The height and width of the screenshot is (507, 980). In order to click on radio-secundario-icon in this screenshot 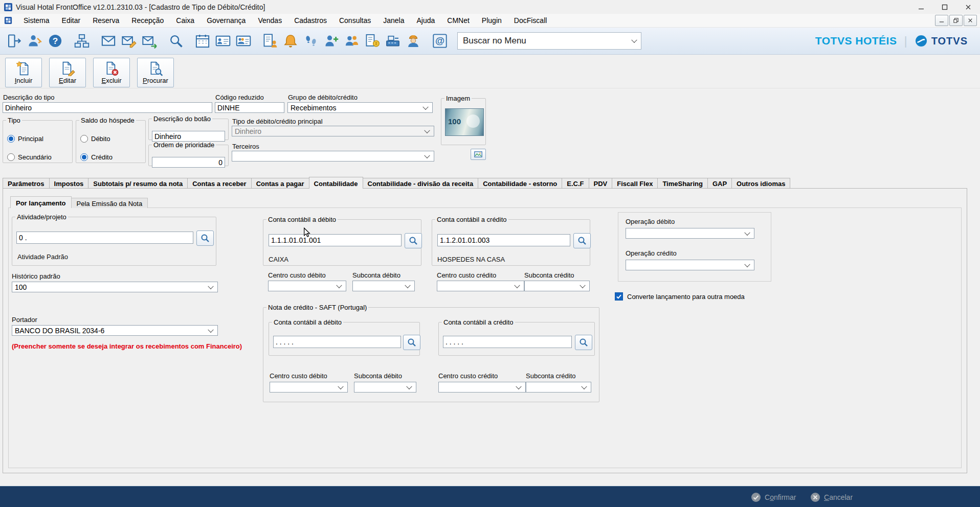, I will do `click(11, 157)`.